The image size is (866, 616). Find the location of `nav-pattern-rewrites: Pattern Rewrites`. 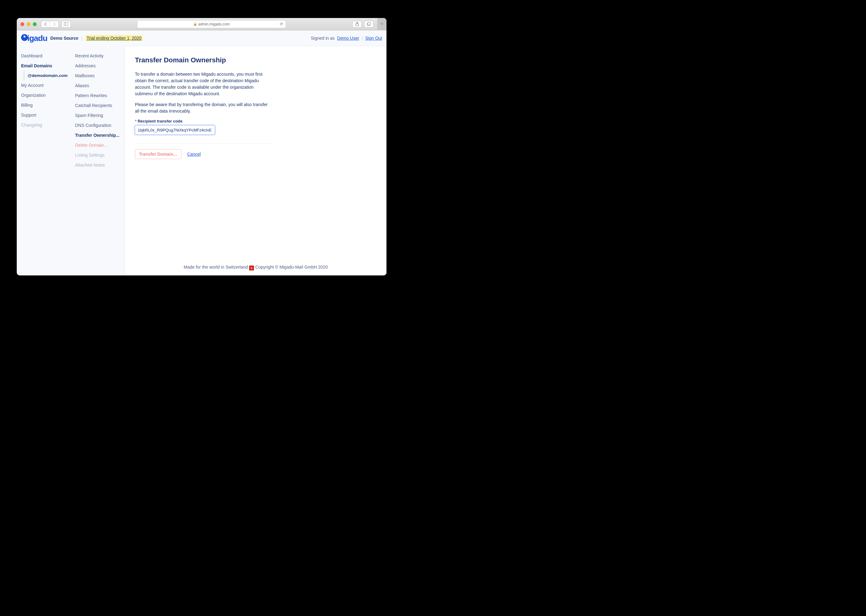

nav-pattern-rewrites: Pattern Rewrites is located at coordinates (100, 96).